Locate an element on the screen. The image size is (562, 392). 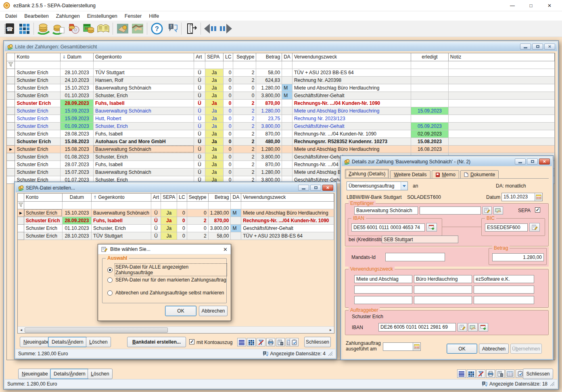
help-icon: ? is located at coordinates (157, 29).